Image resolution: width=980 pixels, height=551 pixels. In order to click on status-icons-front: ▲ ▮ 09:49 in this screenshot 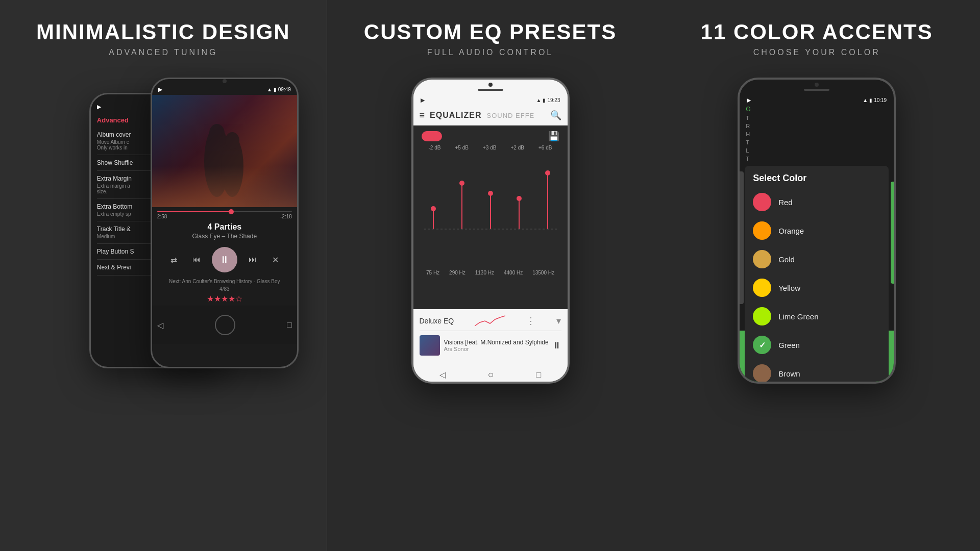, I will do `click(279, 90)`.